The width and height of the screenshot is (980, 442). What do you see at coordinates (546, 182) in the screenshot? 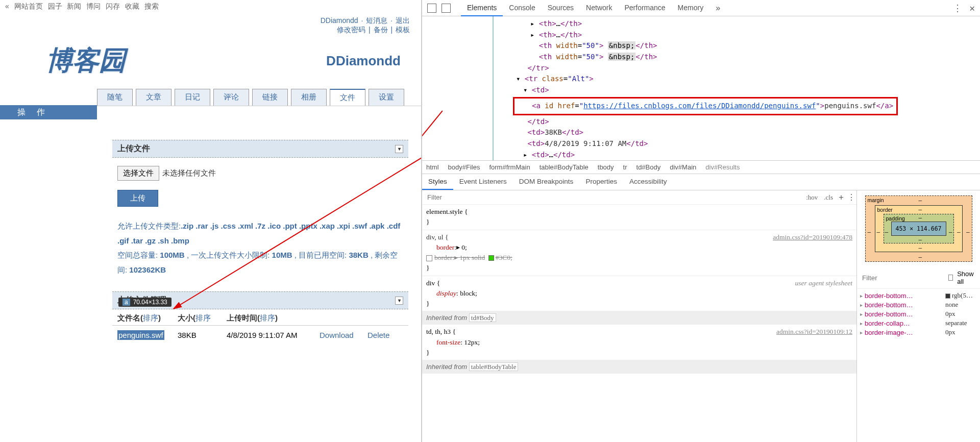
I see `subtab-dom-bp: DOM Breakpoints` at bounding box center [546, 182].